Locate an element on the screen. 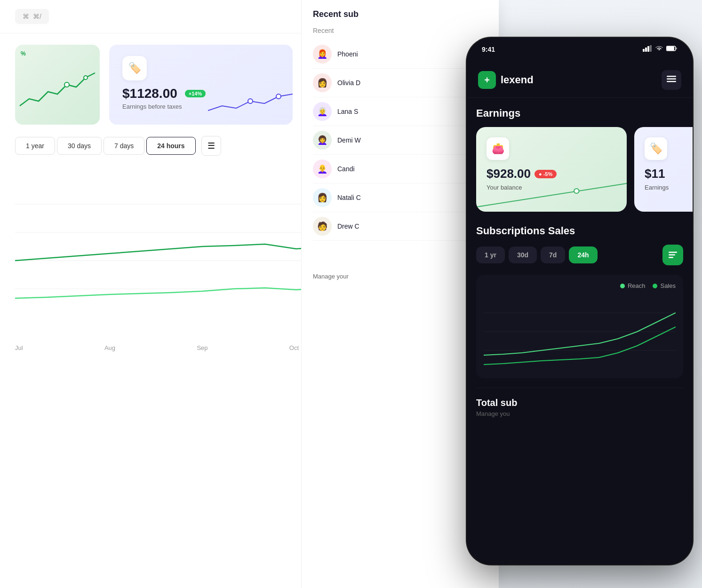 The height and width of the screenshot is (588, 702). subscriber-avatar-2: 👩‍🦳 is located at coordinates (322, 111).